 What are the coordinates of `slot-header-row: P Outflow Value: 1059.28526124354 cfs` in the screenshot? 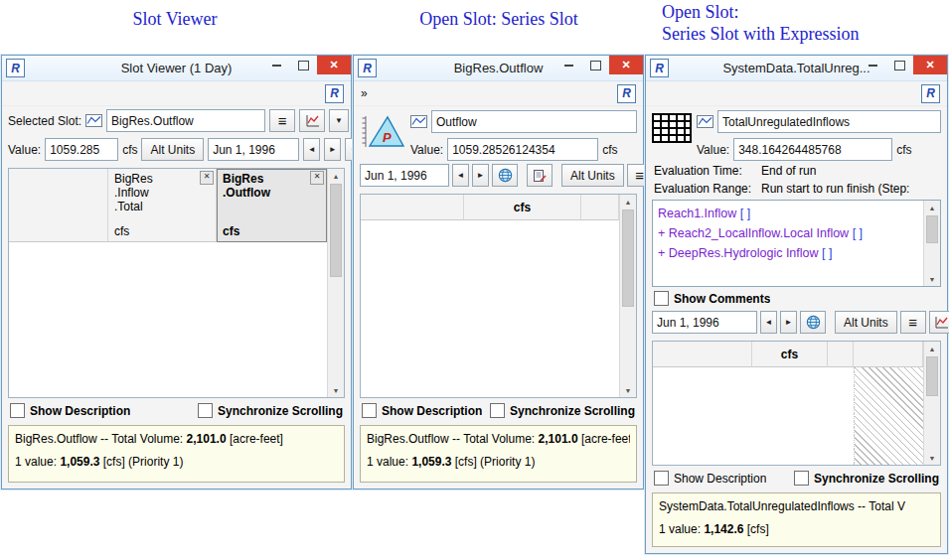 It's located at (499, 133).